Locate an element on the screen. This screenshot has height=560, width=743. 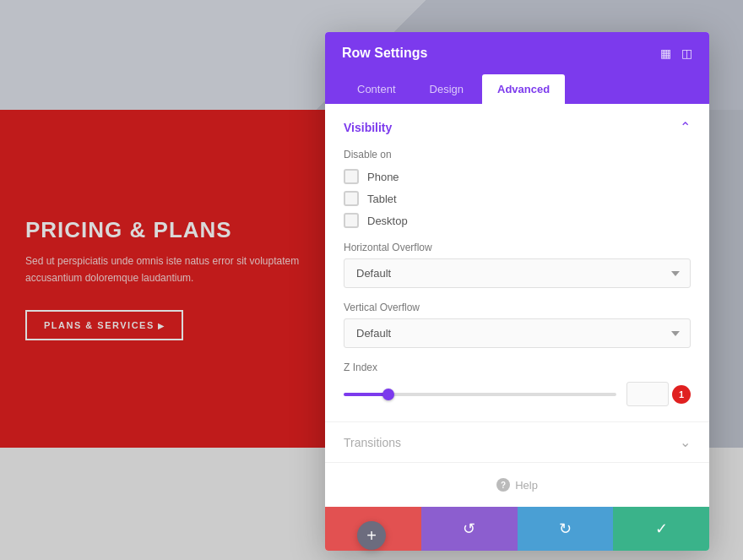
visibility-section-title: Visibility is located at coordinates (368, 128).